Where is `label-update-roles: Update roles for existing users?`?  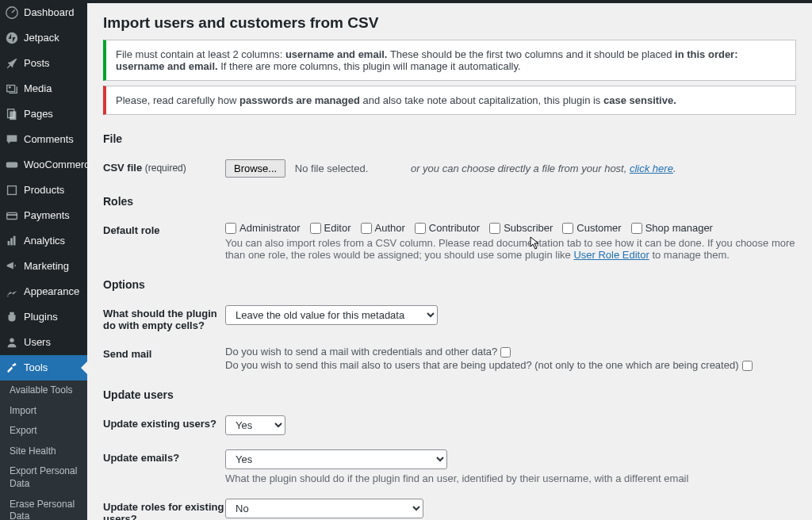
label-update-roles: Update roles for existing users? is located at coordinates (164, 509).